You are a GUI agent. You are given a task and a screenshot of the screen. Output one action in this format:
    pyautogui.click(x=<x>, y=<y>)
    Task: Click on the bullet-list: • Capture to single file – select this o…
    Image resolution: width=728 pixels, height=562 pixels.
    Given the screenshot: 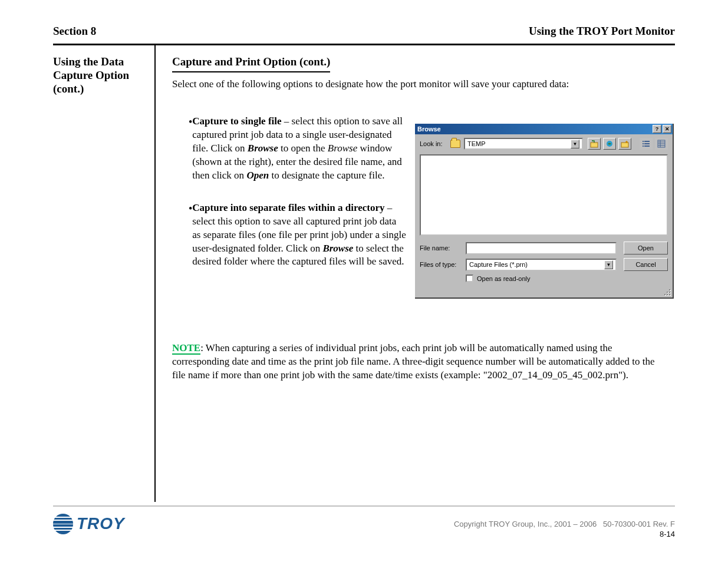 What is the action you would take?
    pyautogui.click(x=298, y=201)
    